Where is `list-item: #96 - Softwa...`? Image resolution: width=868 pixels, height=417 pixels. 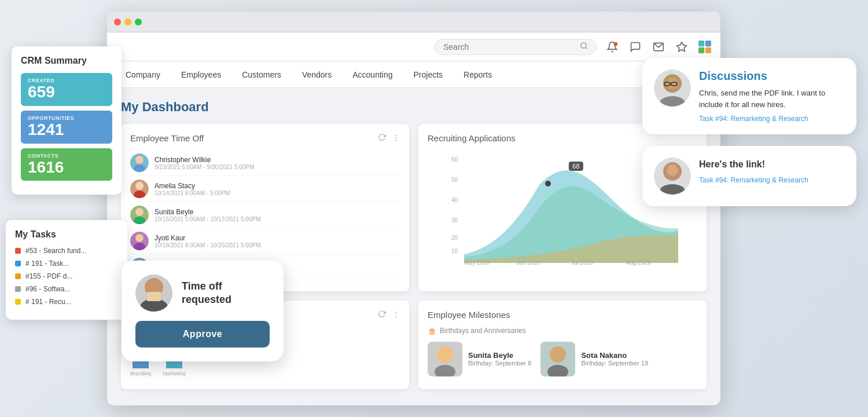 list-item: #96 - Softwa... is located at coordinates (67, 289).